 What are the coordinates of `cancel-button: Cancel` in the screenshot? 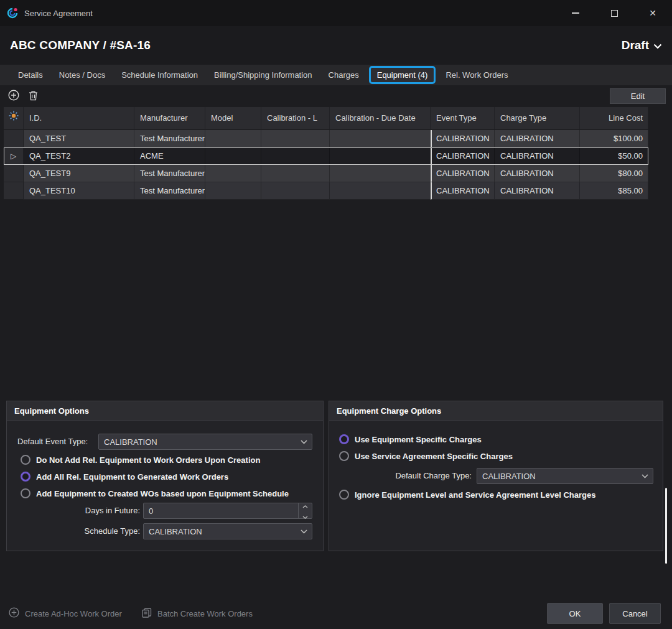 It's located at (635, 613).